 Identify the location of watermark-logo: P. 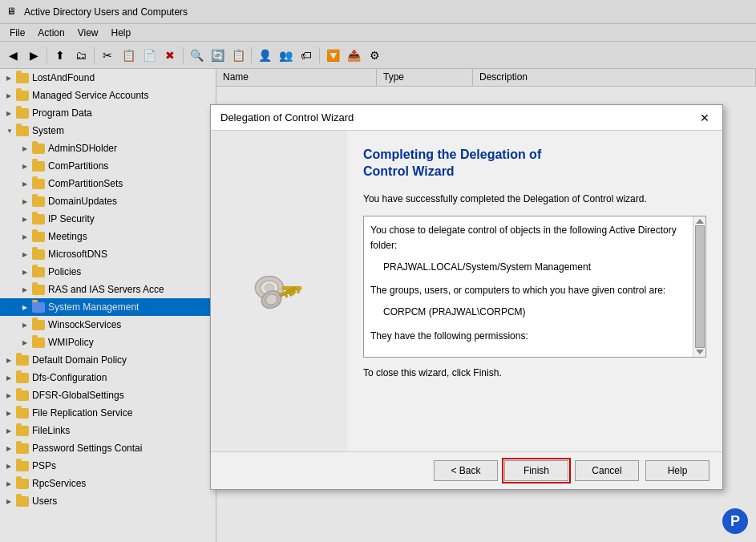
(735, 521).